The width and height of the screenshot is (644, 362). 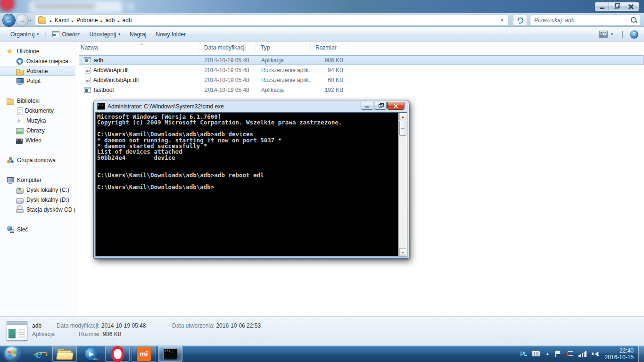 What do you see at coordinates (585, 20) in the screenshot?
I see `search-input: Przeszukaj: adb` at bounding box center [585, 20].